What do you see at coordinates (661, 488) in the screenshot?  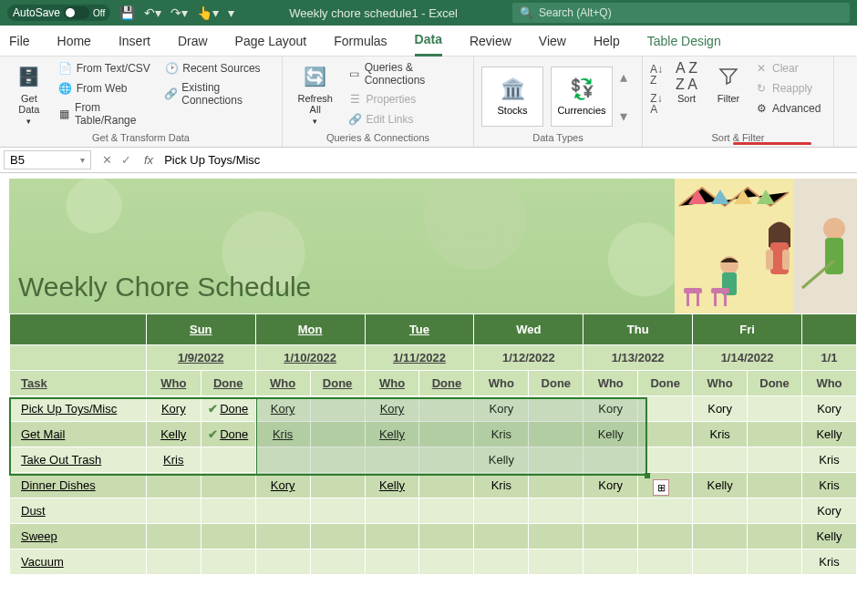 I see `quick-analysis-icon: ⊞` at bounding box center [661, 488].